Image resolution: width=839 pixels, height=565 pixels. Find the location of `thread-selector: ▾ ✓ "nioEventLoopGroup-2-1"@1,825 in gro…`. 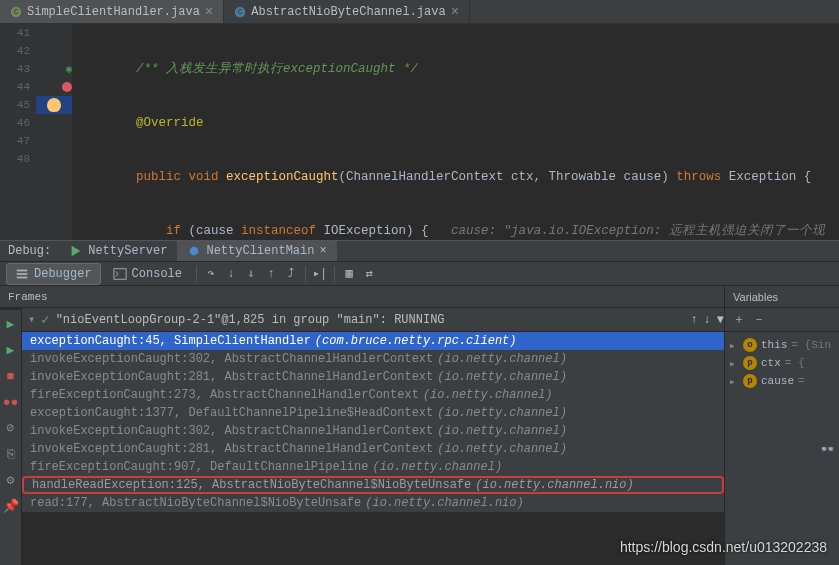

thread-selector: ▾ ✓ "nioEventLoopGroup-2-1"@1,825 in gro… is located at coordinates (373, 320).